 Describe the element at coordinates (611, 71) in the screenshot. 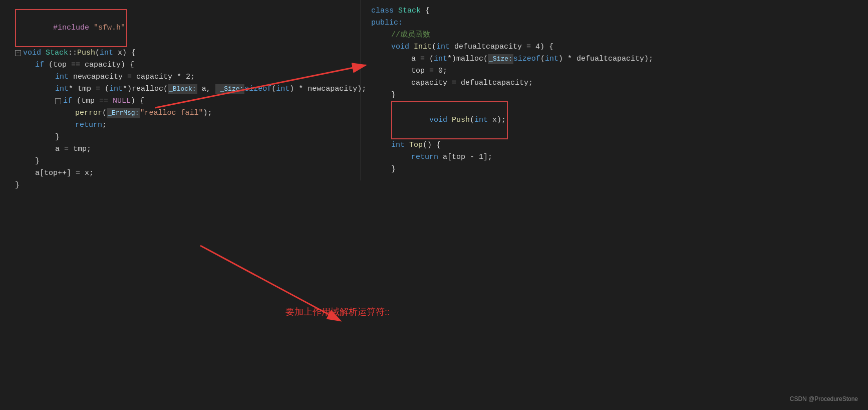

I see `right-line-top: top = 0;` at that location.